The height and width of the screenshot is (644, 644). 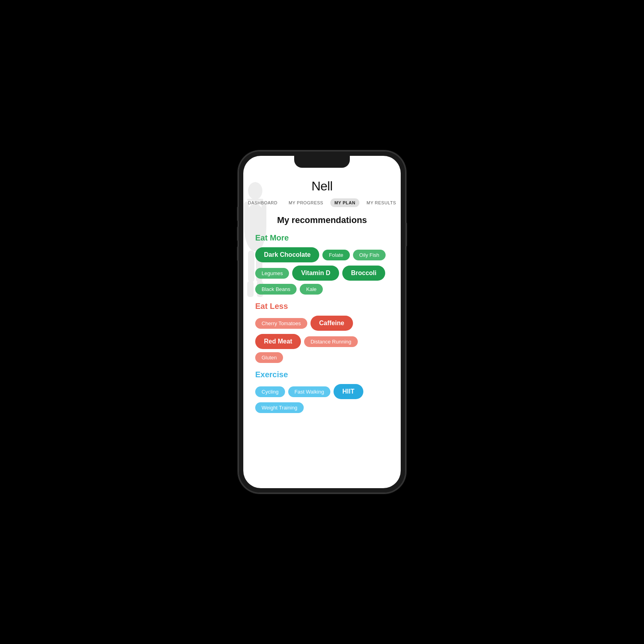 I want to click on tag-caffeine: Caffeine, so click(x=332, y=323).